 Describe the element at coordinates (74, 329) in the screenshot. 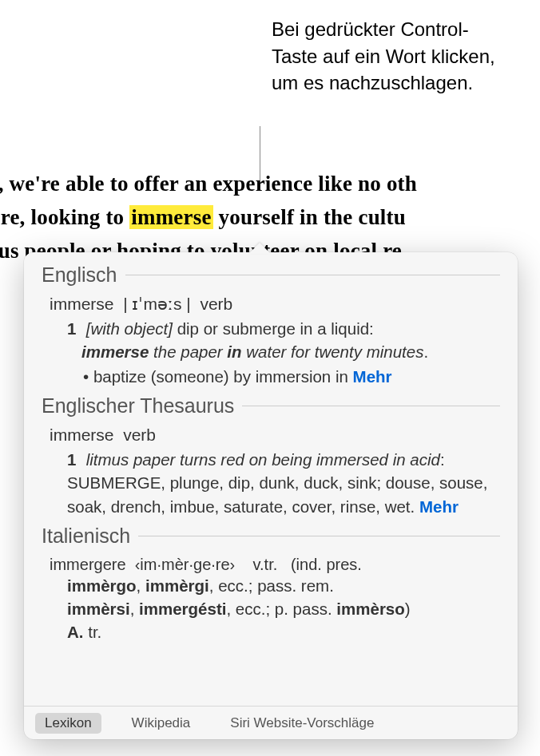

I see `english-def-num: 1` at that location.